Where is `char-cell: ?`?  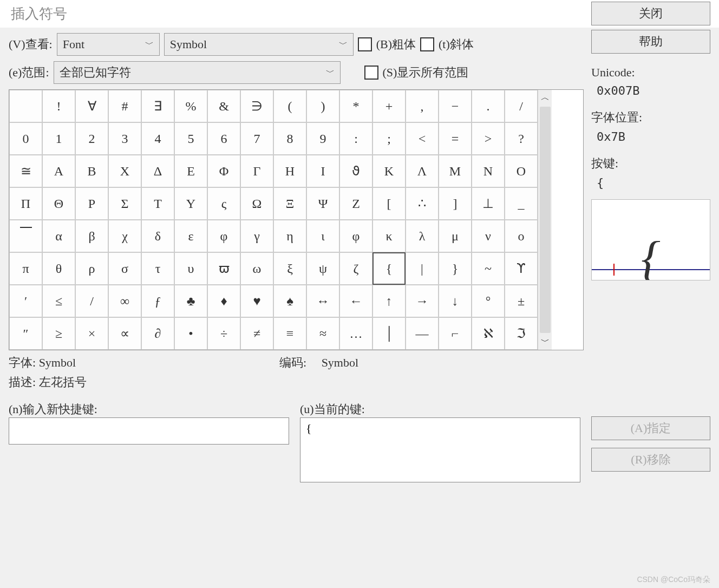 char-cell: ? is located at coordinates (521, 139).